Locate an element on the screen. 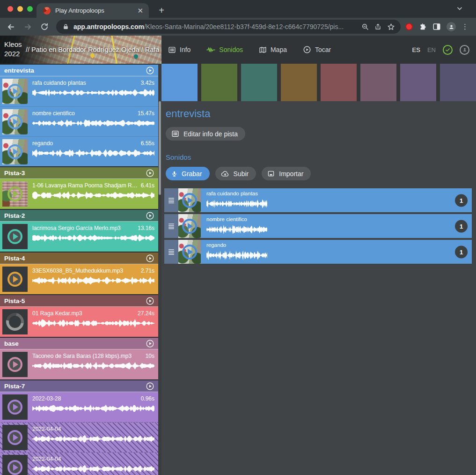 The image size is (476, 475). sync-check-icon is located at coordinates (447, 50).